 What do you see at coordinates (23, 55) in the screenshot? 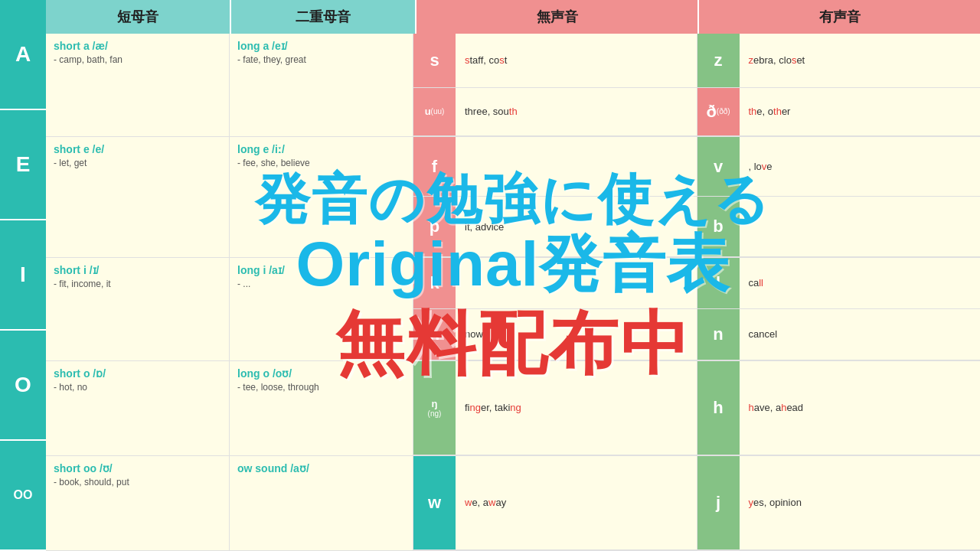
I see `letter-tab-a: A` at bounding box center [23, 55].